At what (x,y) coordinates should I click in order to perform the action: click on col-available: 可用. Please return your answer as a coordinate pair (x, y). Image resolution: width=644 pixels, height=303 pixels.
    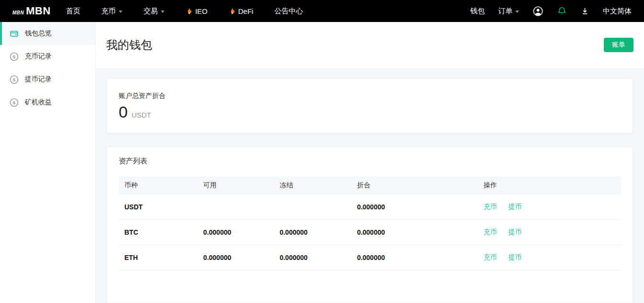
    Looking at the image, I should click on (236, 185).